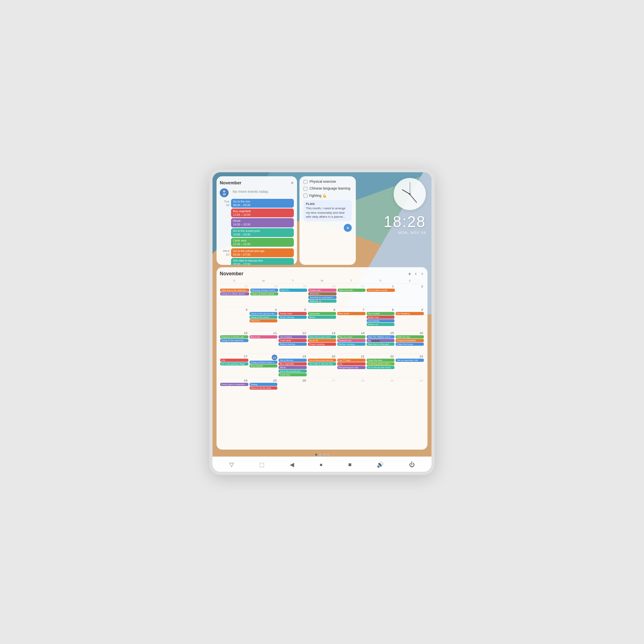  I want to click on ev-mike20: Get mike to discuss this, so click(322, 364).